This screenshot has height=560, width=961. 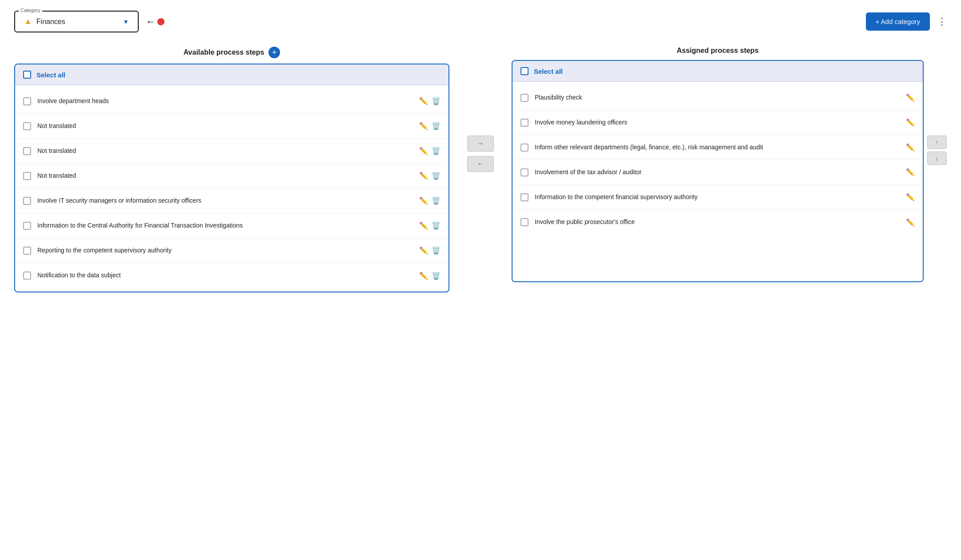 I want to click on right-select-all-checkbox, so click(x=525, y=71).